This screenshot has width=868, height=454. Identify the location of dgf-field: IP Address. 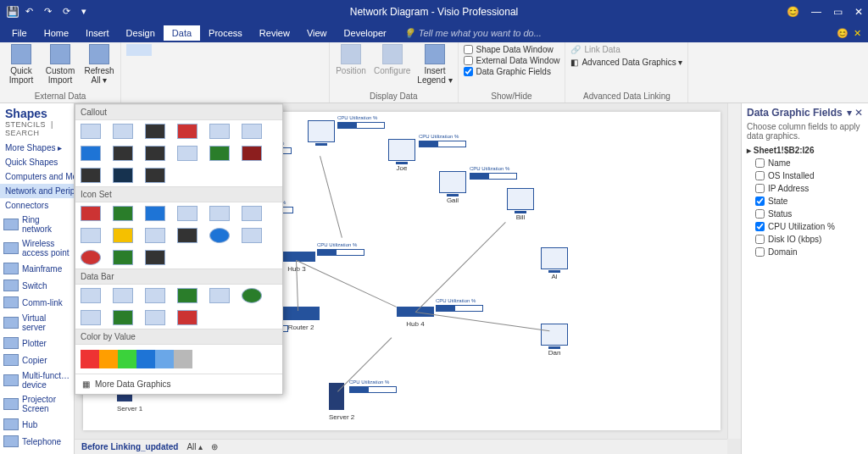
(805, 188).